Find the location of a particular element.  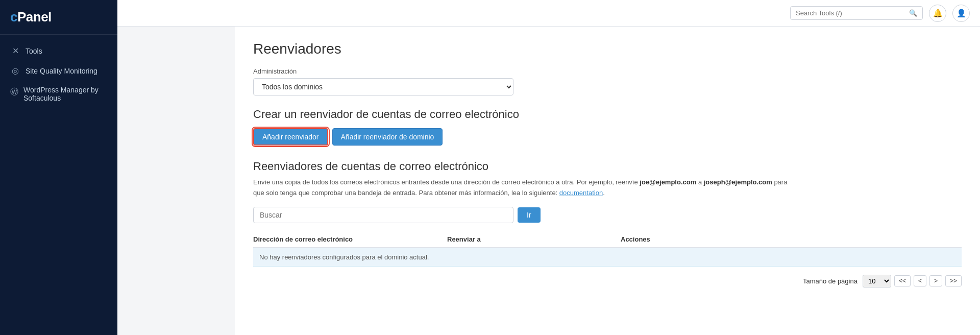

list-section-title: Reenviadores de cuentas de correo electr… is located at coordinates (607, 166).